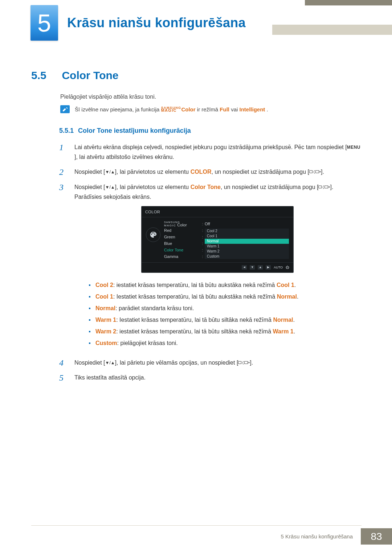 Image resolution: width=392 pixels, height=554 pixels. Describe the element at coordinates (211, 147) in the screenshot. I see `step-1-a: Lai atvērtu ekrāna displeja ceļvedi, nos…` at that location.